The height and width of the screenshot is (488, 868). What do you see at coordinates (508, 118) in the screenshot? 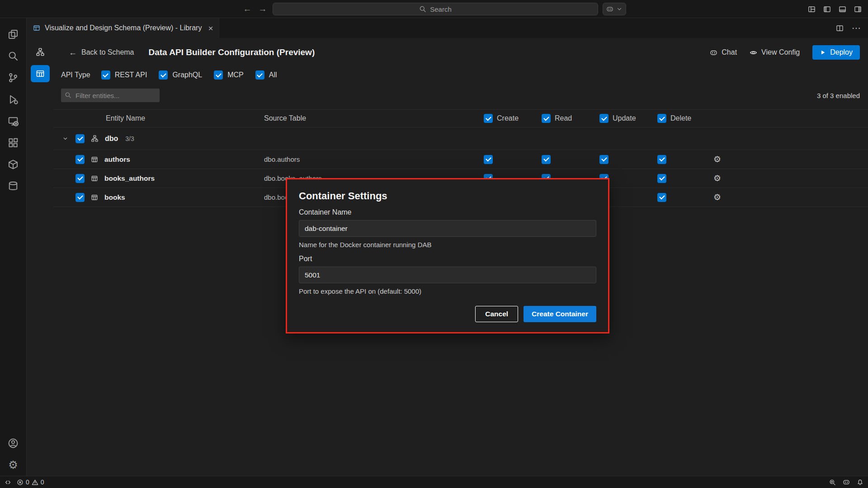
I see `create-header-label: Create` at bounding box center [508, 118].